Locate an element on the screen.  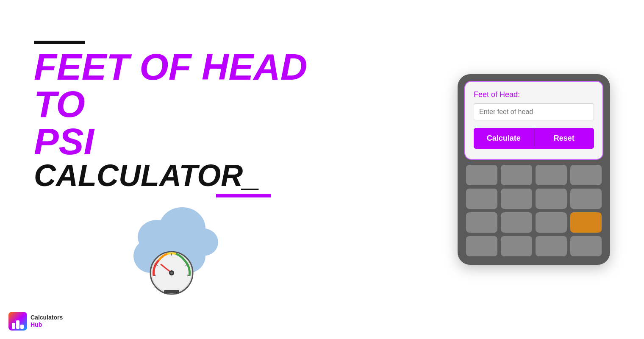
purple-underline is located at coordinates (244, 196).